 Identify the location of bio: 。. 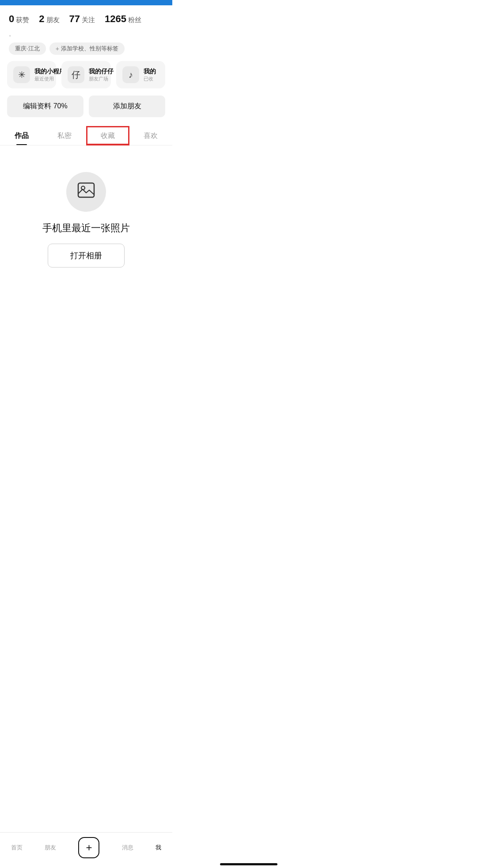
(86, 34).